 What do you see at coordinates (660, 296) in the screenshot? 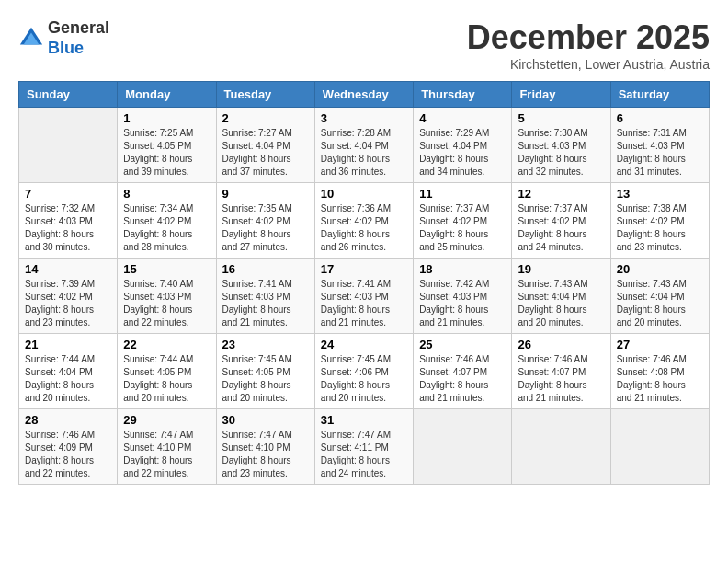
I see `calendar-day-cell: 20 Sunrise: 7:43 AM Sunset: 4:04 PM Dayl…` at bounding box center [660, 296].